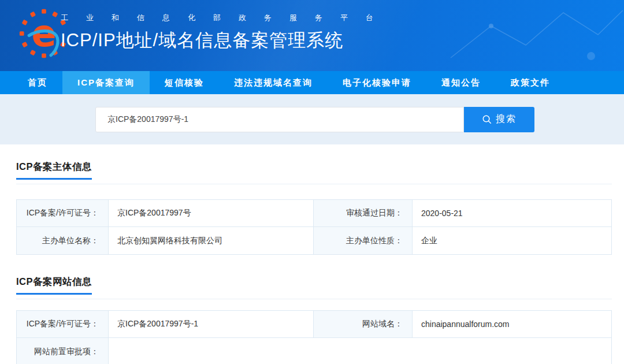 This screenshot has height=364, width=624. Describe the element at coordinates (532, 36) in the screenshot. I see `header-decoration` at that location.